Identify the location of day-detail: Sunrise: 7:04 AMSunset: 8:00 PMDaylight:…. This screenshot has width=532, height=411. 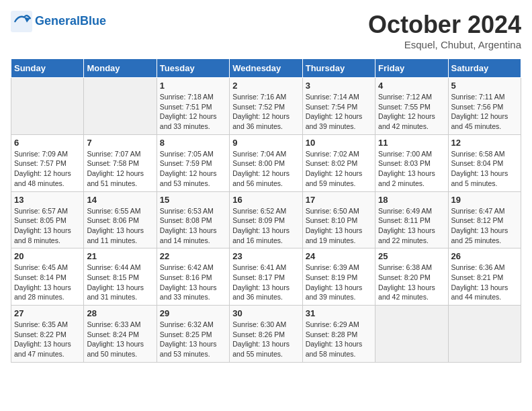
(266, 169).